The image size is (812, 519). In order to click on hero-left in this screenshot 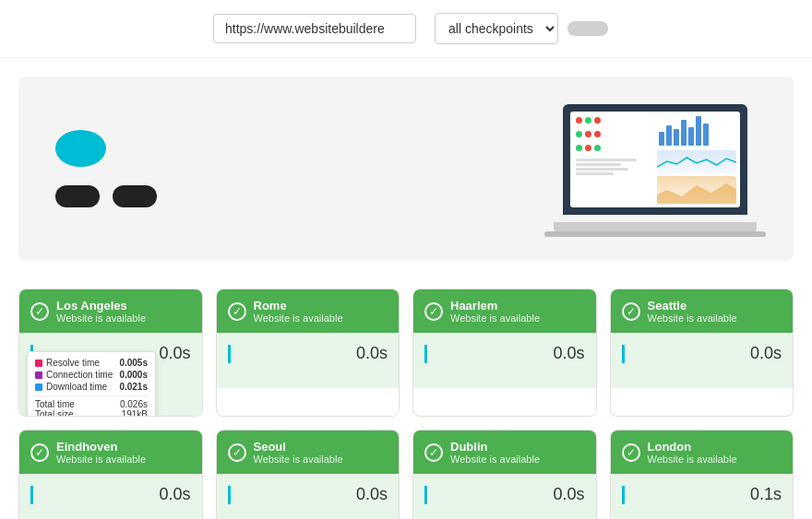, I will do `click(106, 169)`.